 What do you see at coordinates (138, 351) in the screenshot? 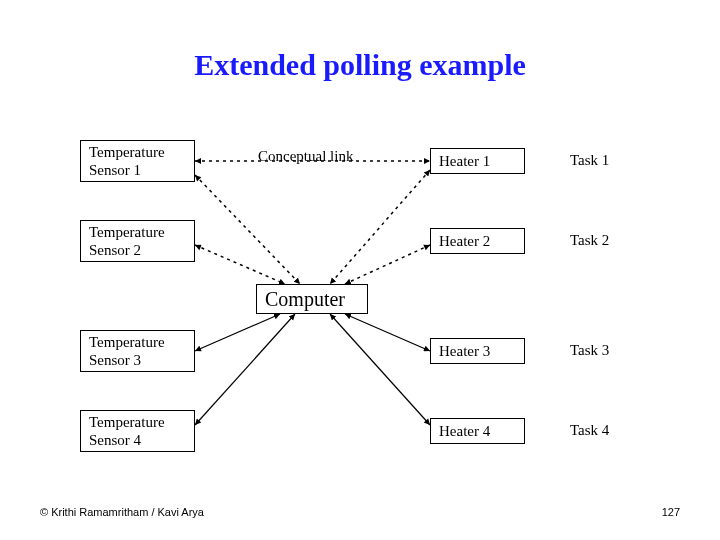
I see `sensor-3-box: Temperature Sensor 3` at bounding box center [138, 351].